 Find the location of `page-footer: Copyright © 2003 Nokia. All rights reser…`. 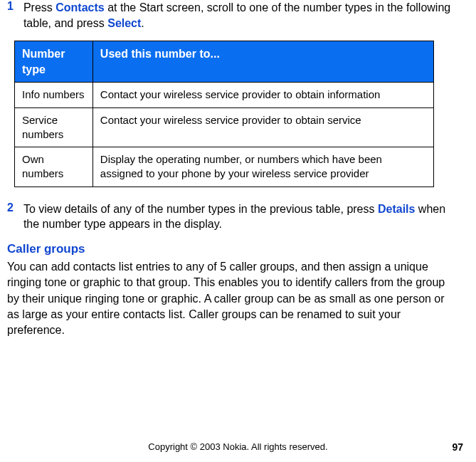

page-footer: Copyright © 2003 Nokia. All rights reser… is located at coordinates (238, 447).